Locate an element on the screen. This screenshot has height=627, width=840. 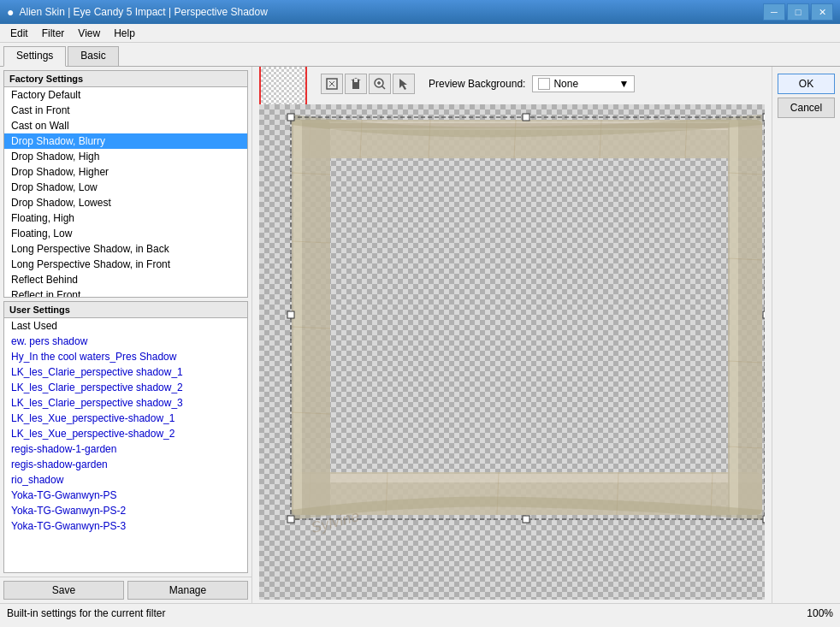
user-settings-list: Last Used ew. pers shadow Hy_In the cool… is located at coordinates (126, 445).